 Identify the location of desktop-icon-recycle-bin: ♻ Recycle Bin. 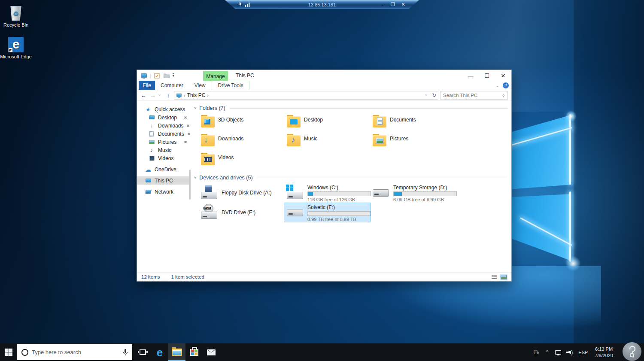
(16, 15).